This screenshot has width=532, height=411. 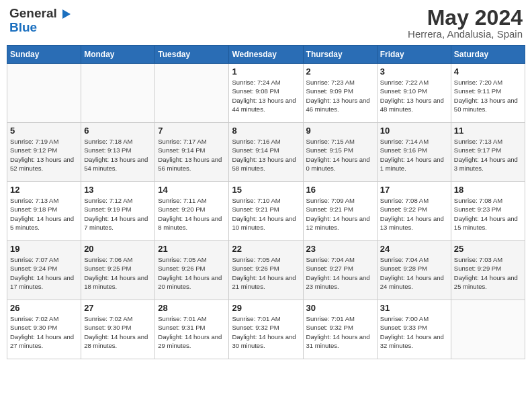 What do you see at coordinates (414, 273) in the screenshot?
I see `day-info: Sunrise: 7:04 AMSunset: 9:28 PMDaylight:…` at bounding box center [414, 273].